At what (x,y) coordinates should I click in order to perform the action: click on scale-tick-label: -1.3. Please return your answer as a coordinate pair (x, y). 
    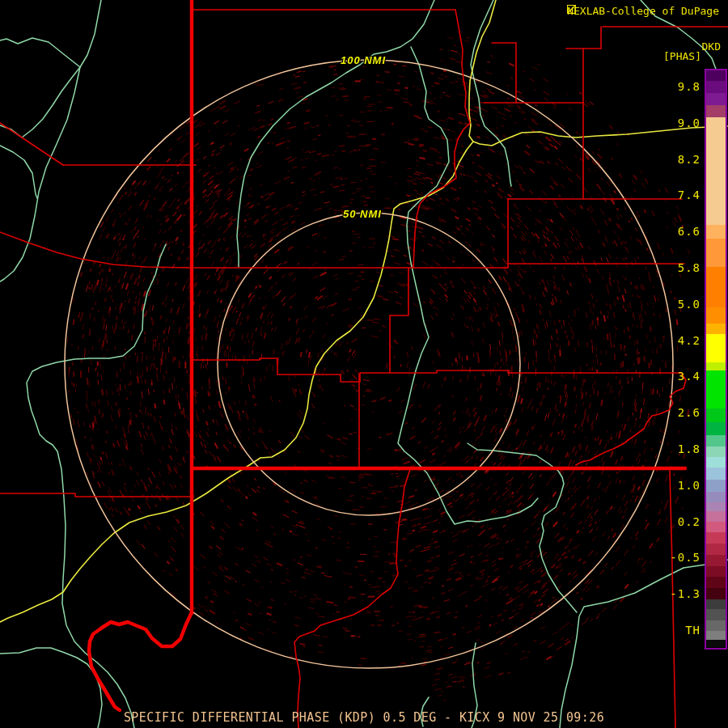
    Looking at the image, I should click on (676, 594).